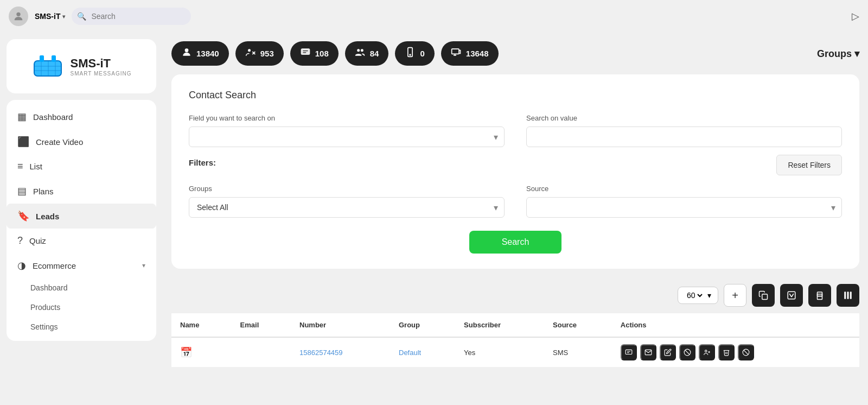  Describe the element at coordinates (736, 325) in the screenshot. I see `col-actions: Actions` at that location.